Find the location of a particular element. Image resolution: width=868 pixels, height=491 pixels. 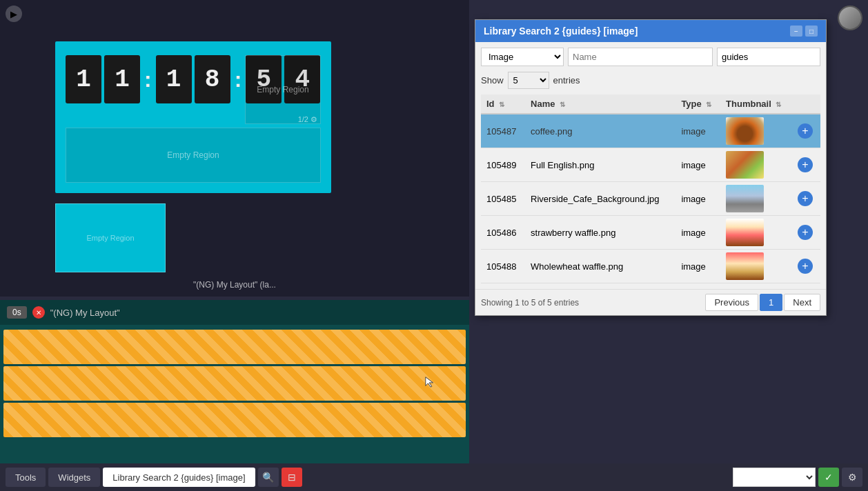

entries-label: entries is located at coordinates (567, 80).